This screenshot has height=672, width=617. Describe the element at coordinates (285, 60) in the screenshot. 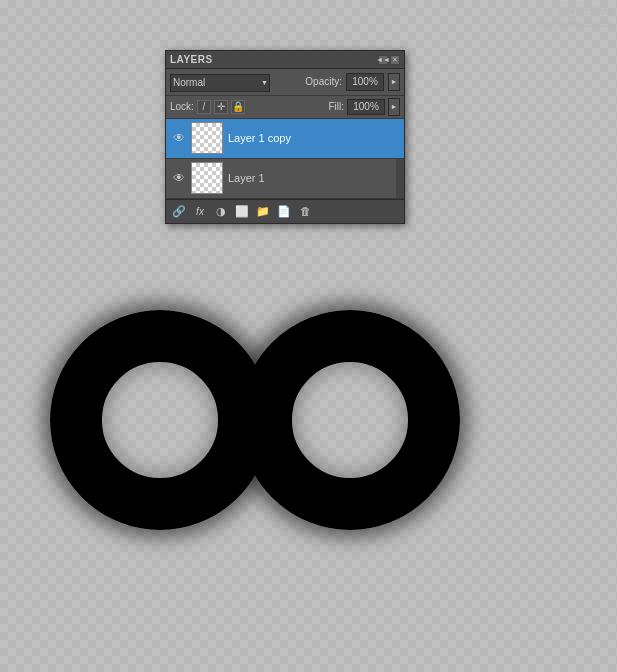

I see `panel-titlebar: LAYERS ◄◄ ✕` at that location.